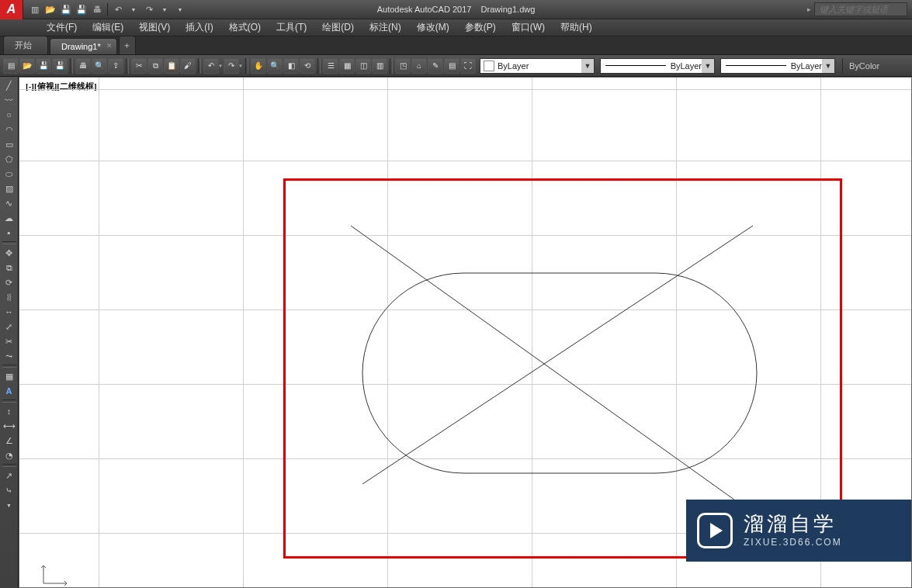 The image size is (912, 588). What do you see at coordinates (861, 9) in the screenshot?
I see `search-input` at bounding box center [861, 9].